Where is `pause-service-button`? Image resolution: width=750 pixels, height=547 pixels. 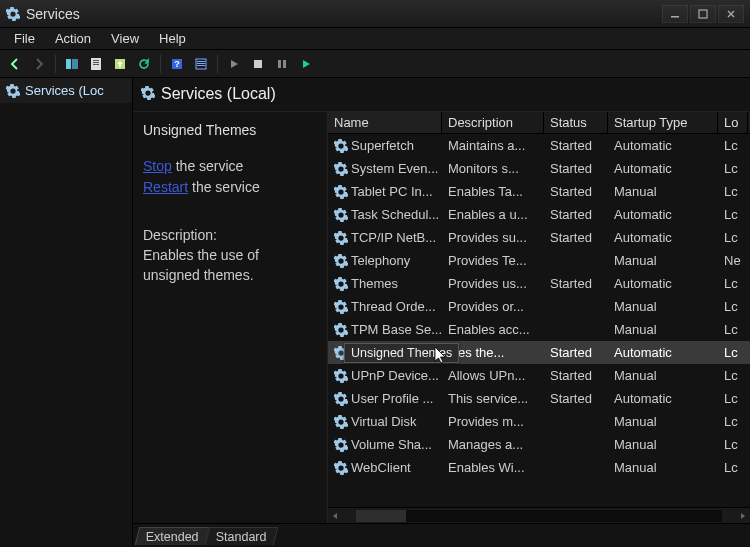
pause-service-button is located at coordinates (282, 64).